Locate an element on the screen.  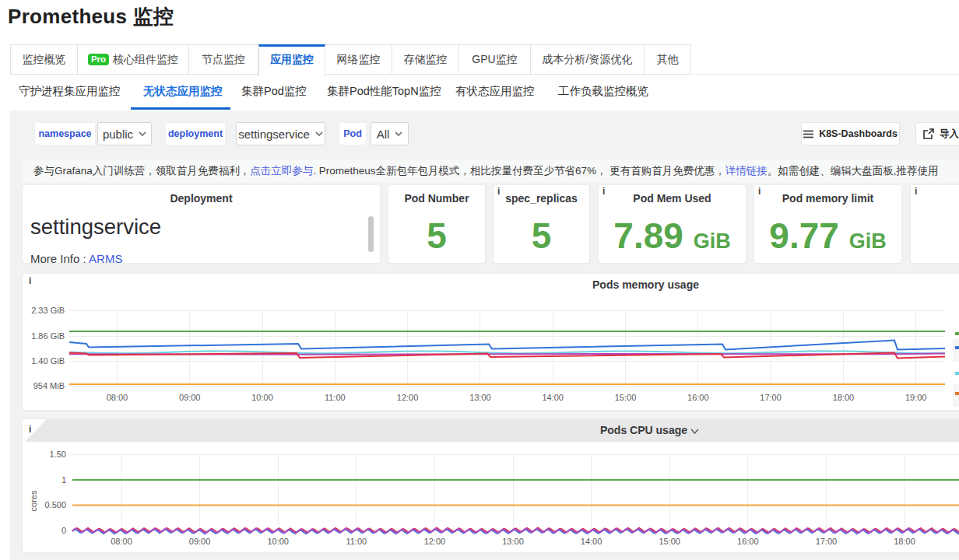
svg-text: 19:00 is located at coordinates (916, 397).